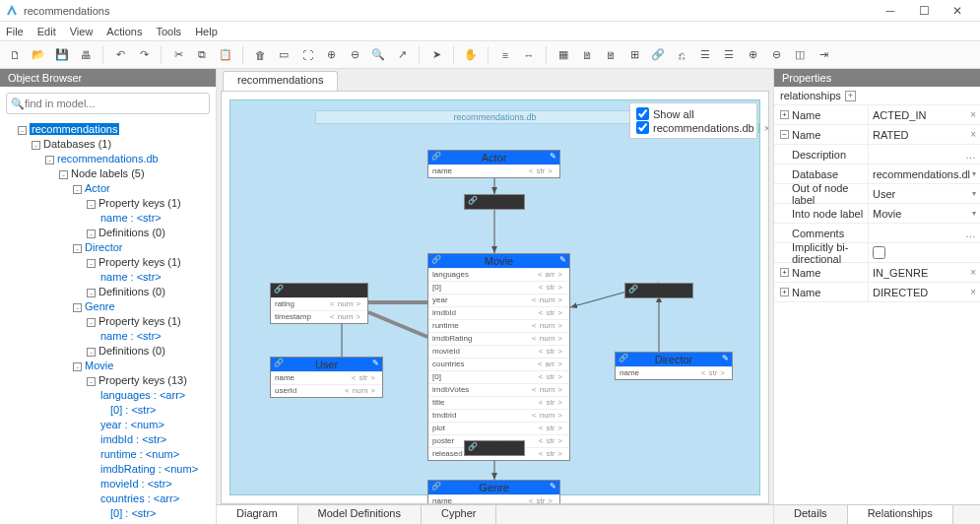  Describe the element at coordinates (494, 164) in the screenshot. I see `node-actor: 🔗Actor✎ name<str>` at that location.